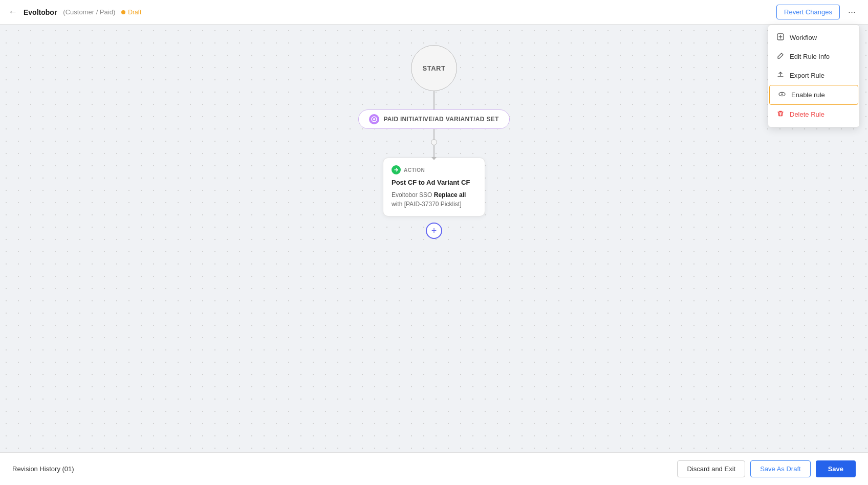  I want to click on menu-item-workflow: Workflow, so click(814, 38).